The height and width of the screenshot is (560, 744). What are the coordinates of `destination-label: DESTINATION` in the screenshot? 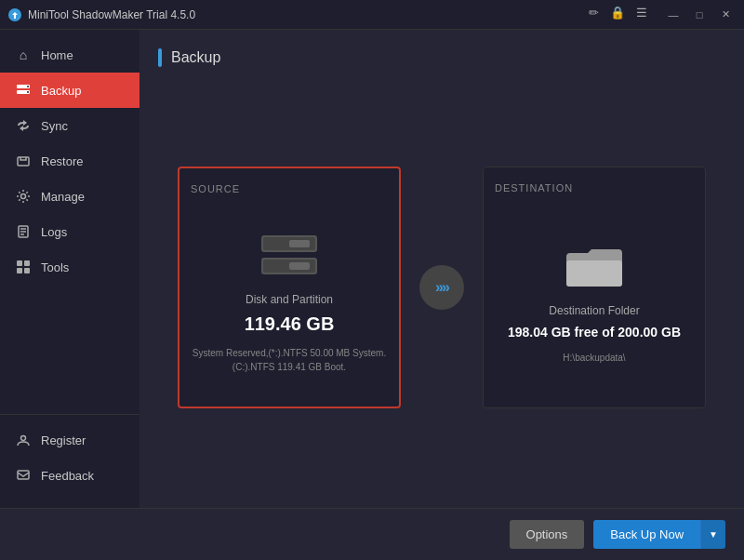 It's located at (534, 188).